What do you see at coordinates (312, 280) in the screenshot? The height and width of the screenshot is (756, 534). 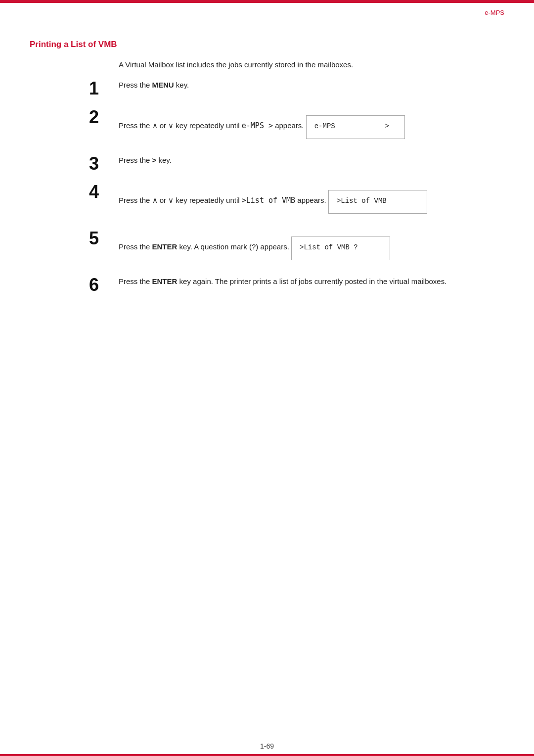 I see `step-content-6: Press the ENTER key again. The printer p…` at bounding box center [312, 280].